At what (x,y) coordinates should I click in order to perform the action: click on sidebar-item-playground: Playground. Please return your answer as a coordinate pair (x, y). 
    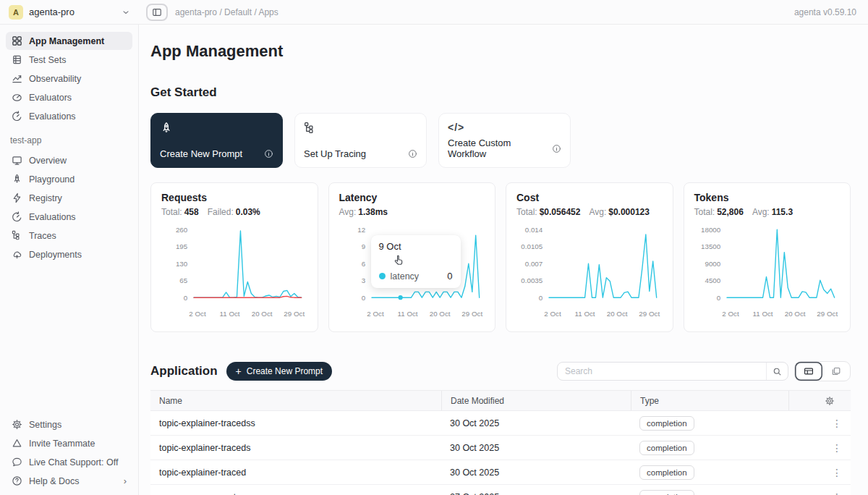
    Looking at the image, I should click on (69, 179).